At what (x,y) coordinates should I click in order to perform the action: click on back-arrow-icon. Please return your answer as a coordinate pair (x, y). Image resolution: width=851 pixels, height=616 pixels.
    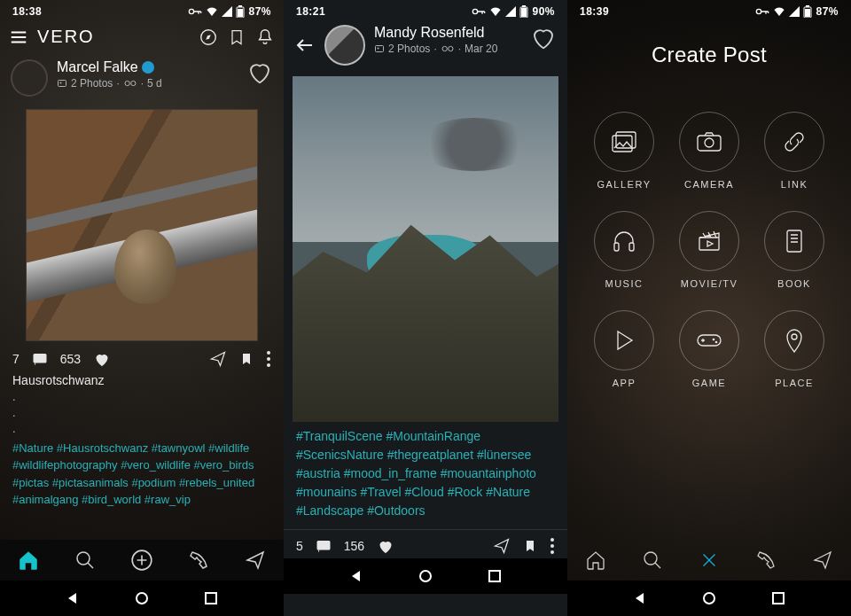
    Looking at the image, I should click on (305, 45).